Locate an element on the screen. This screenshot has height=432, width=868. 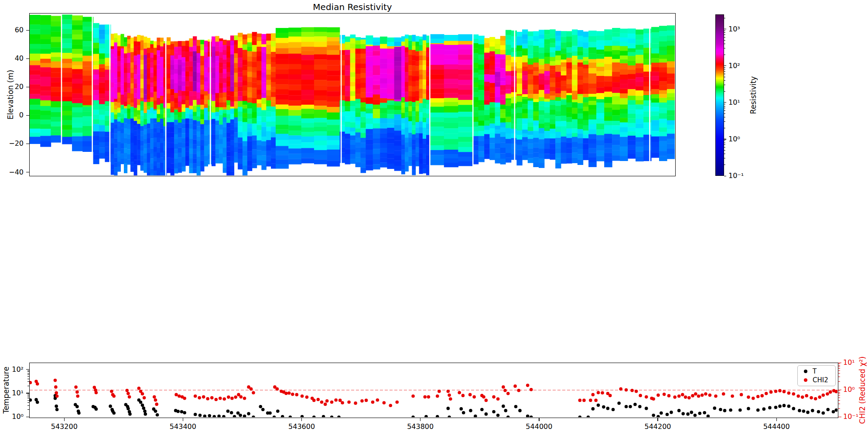
elevation-tick-label: 20 is located at coordinates (14, 86).